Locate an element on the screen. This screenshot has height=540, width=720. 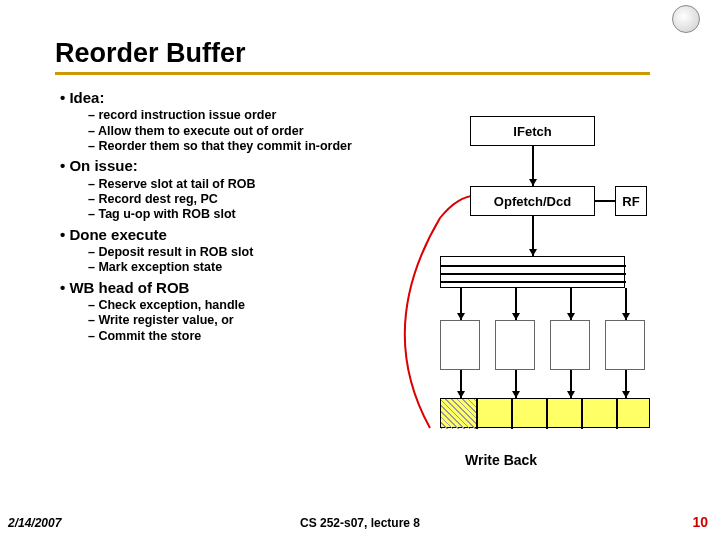
scheduler-box is located at coordinates (532, 272).